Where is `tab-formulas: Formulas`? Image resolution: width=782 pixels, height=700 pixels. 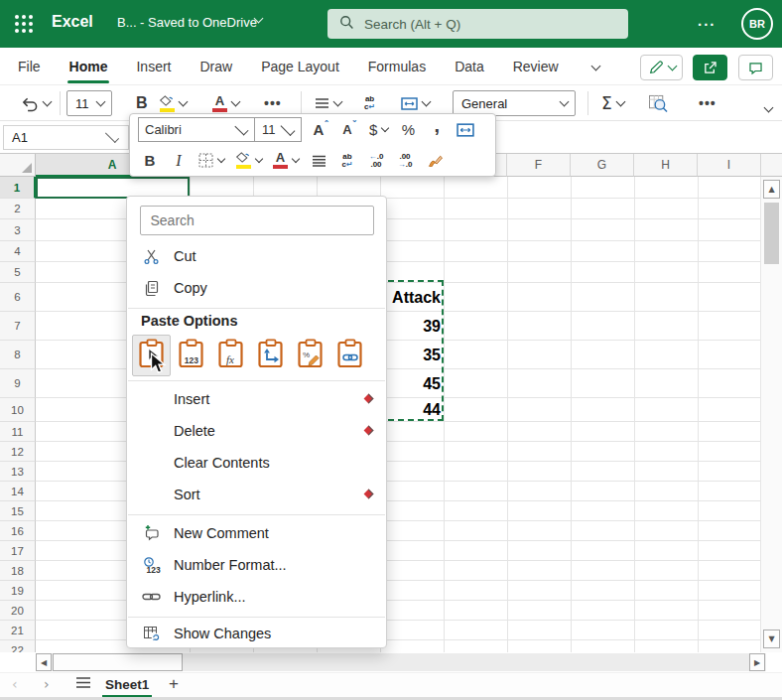
tab-formulas: Formulas is located at coordinates (397, 67).